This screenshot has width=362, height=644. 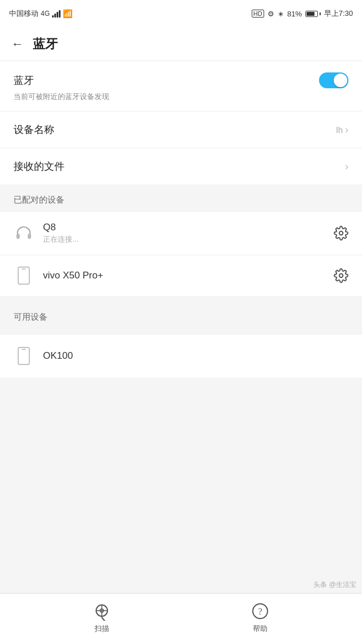 I want to click on device-ok100-row: OK100, so click(x=181, y=355).